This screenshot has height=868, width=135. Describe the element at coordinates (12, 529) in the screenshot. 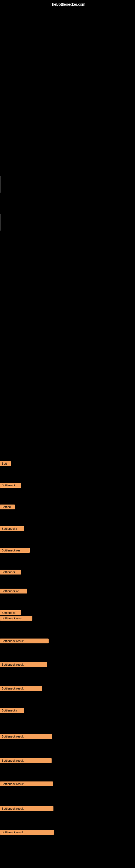

I see `result-row-early-3: Bottleneck r` at that location.